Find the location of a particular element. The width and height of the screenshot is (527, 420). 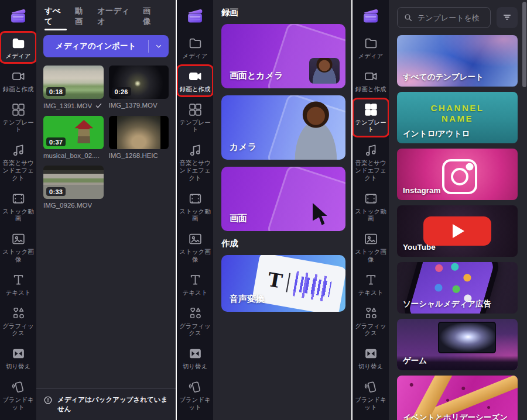

media-item: 0:33 IMG_0926.MOV is located at coordinates (74, 187).